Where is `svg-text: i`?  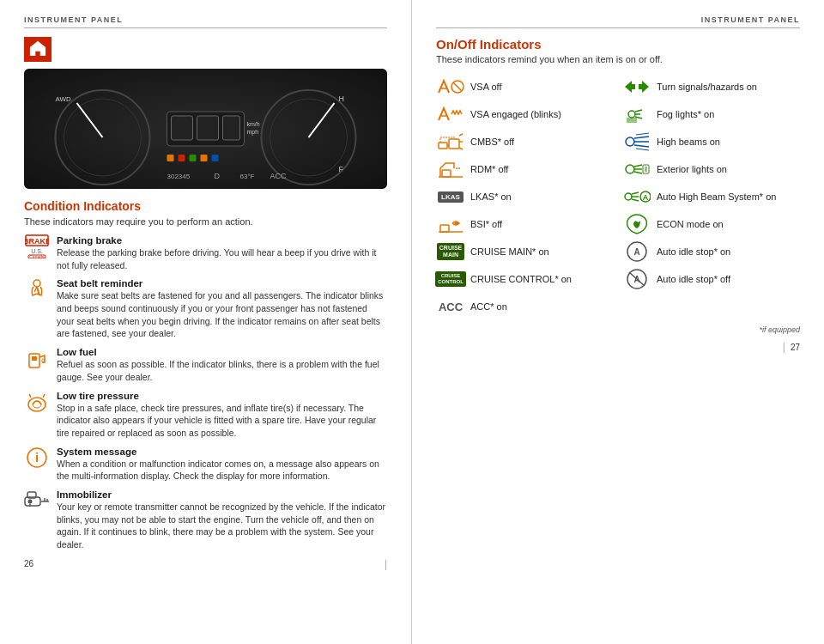 svg-text: i is located at coordinates (37, 457).